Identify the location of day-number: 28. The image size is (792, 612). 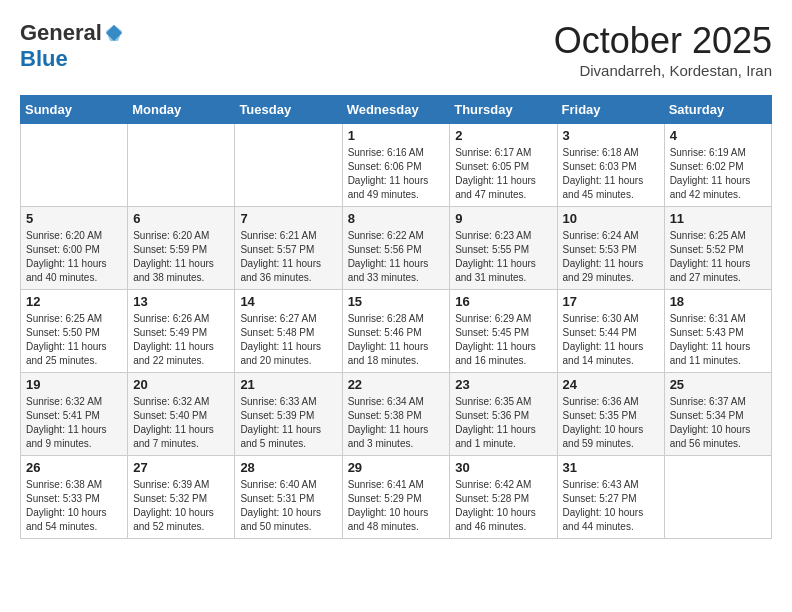
(288, 468).